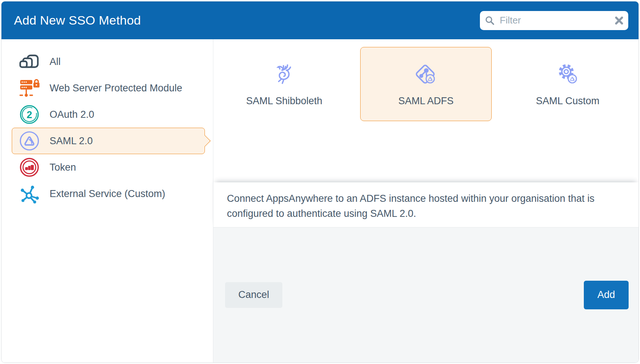 Image resolution: width=640 pixels, height=364 pixels. I want to click on svg-text: 2, so click(29, 115).